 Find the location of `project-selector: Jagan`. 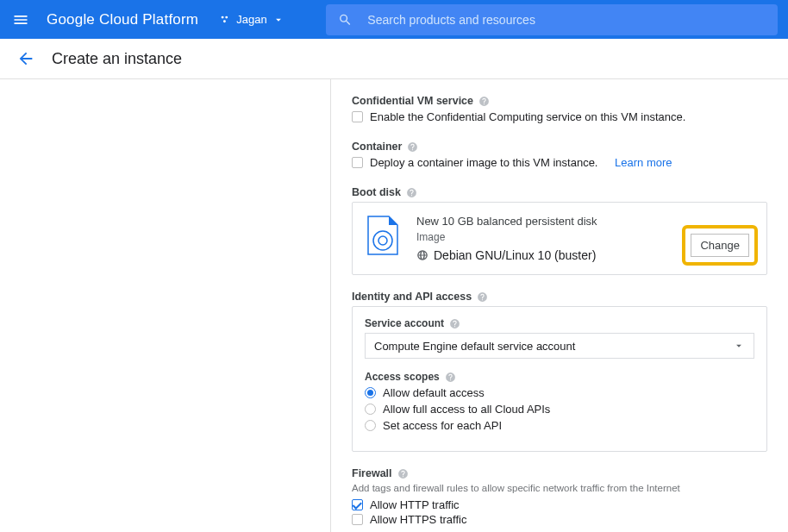

project-selector: Jagan is located at coordinates (252, 19).